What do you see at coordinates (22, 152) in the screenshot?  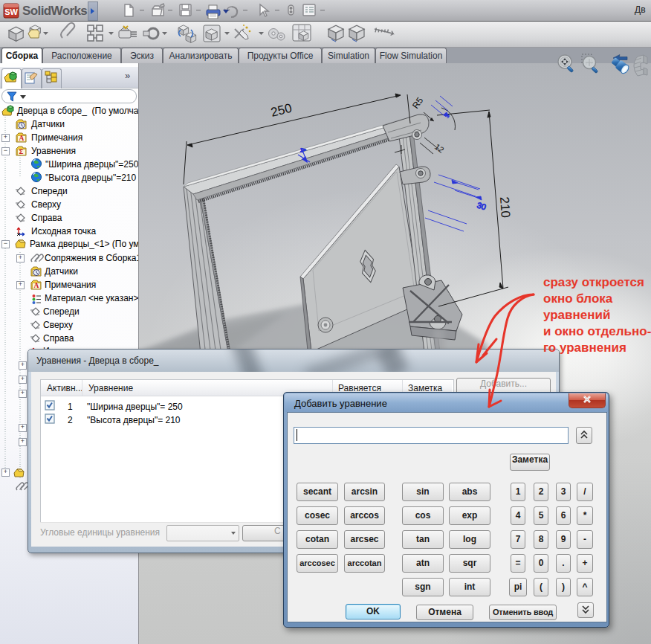 I see `svg-text: Σ` at bounding box center [22, 152].